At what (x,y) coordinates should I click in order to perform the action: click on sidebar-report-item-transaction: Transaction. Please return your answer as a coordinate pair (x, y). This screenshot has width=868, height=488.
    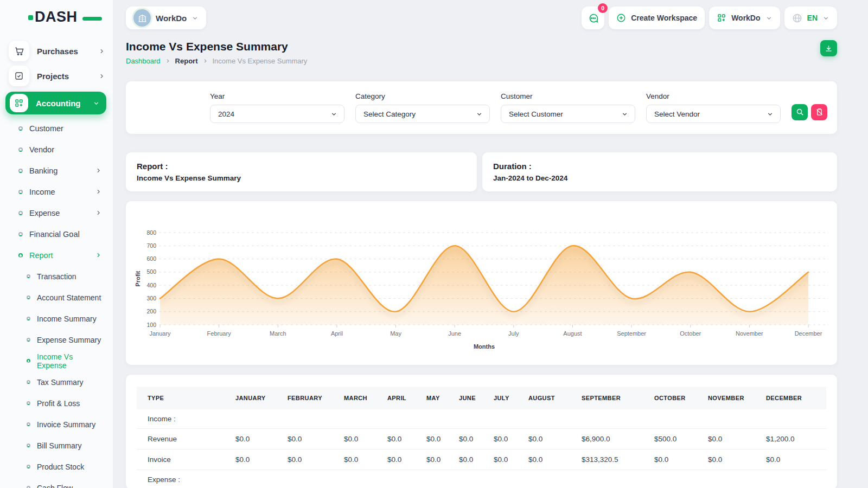
    Looking at the image, I should click on (56, 277).